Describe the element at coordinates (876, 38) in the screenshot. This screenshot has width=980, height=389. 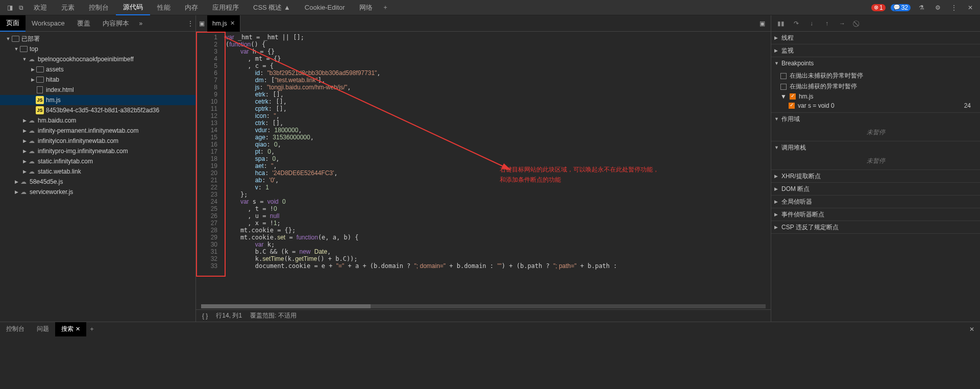
I see `section-threads: ▶线程` at that location.